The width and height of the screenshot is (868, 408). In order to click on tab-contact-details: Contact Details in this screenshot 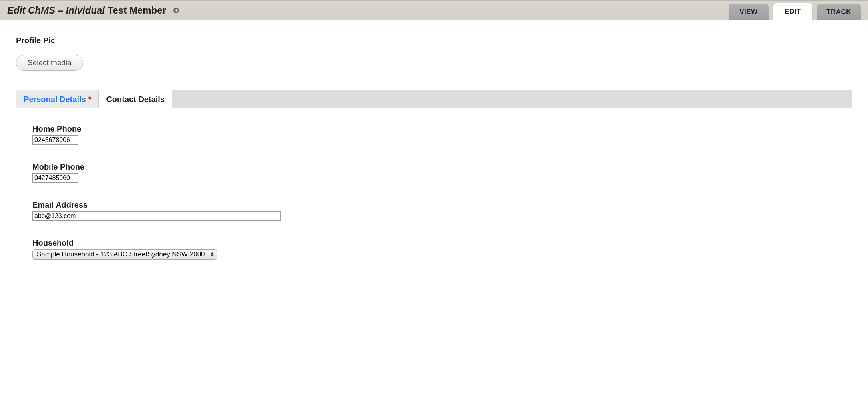, I will do `click(135, 99)`.